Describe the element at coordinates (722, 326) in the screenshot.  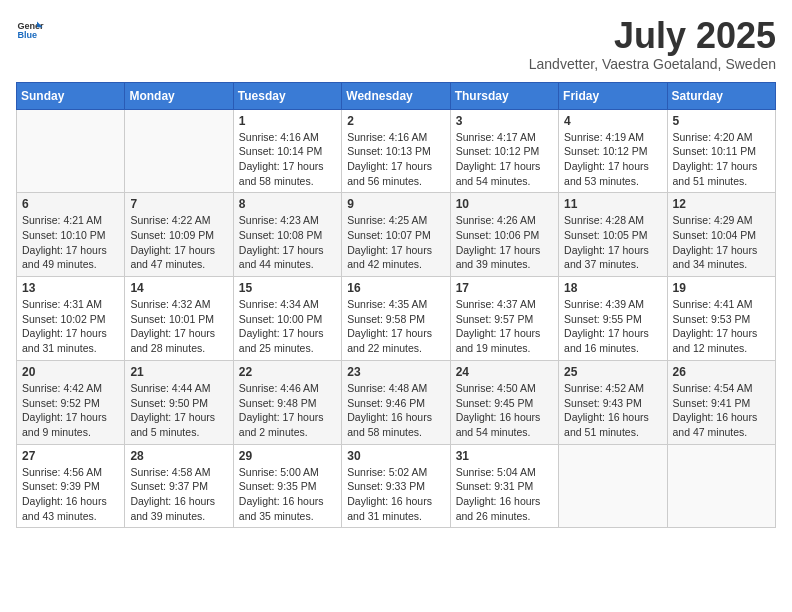
I see `day-info: Sunrise: 4:41 AM Sunset: 9:53 PM Dayligh…` at that location.